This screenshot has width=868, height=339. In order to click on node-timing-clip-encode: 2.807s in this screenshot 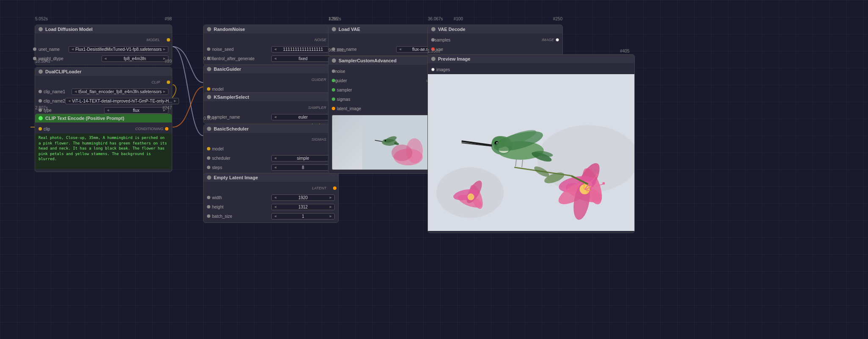, I will do `click(41, 108)`.